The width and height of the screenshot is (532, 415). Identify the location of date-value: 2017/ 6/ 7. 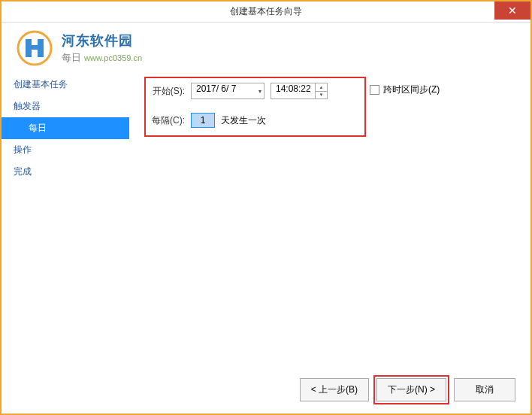
(216, 89).